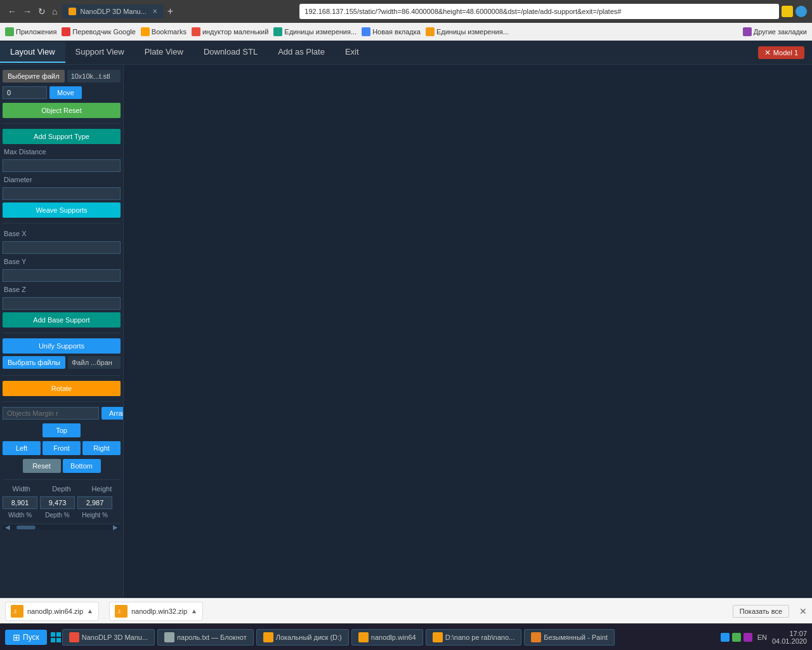 This screenshot has height=650, width=812. What do you see at coordinates (782, 53) in the screenshot?
I see `model-badge: ✕ Model 1` at bounding box center [782, 53].